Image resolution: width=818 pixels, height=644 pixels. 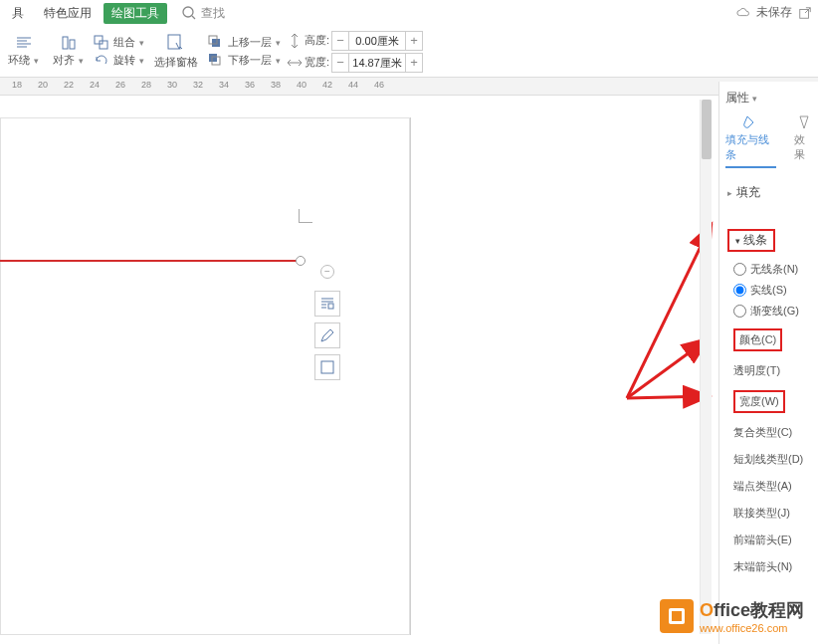 I want to click on fill-line-icon, so click(x=750, y=122).